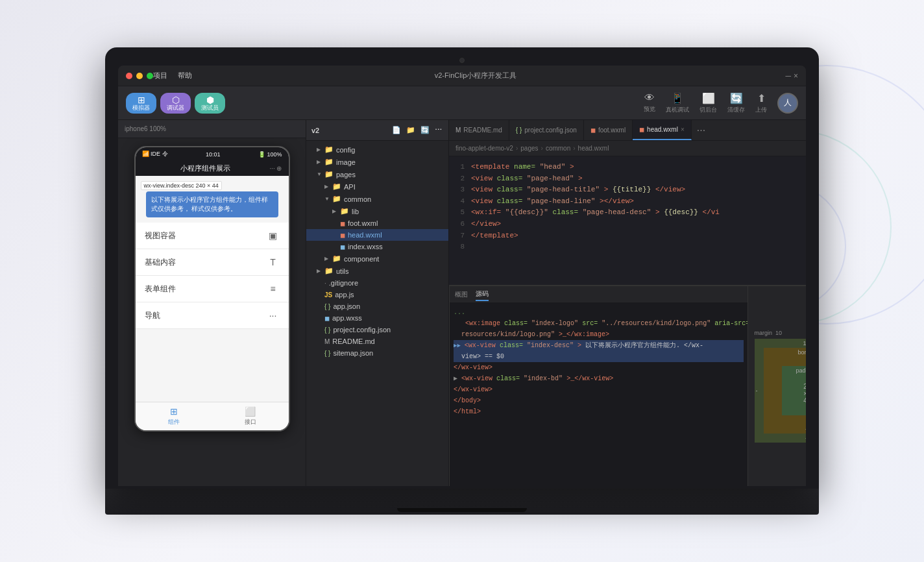 Image resolution: width=924 pixels, height=562 pixels. Describe the element at coordinates (681, 212) in the screenshot. I see `expr-desc: {{desc}}` at that location.